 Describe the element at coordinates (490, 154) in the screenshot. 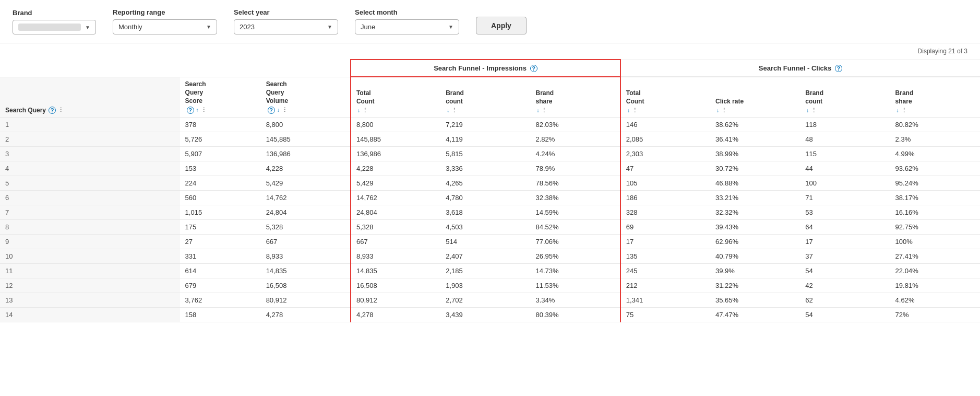

I see `table-row: 35,907136,986136,9865,8154.24%2,30338.99…` at that location.